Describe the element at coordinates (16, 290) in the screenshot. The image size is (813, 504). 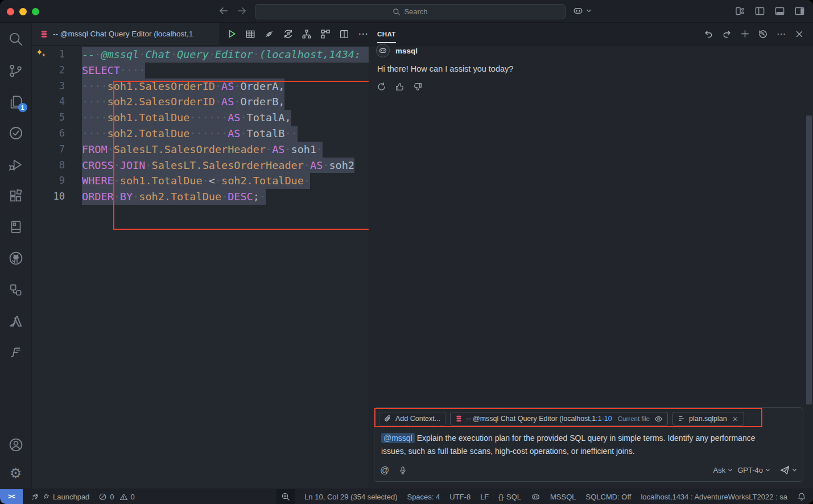
I see `linked-squares-icon` at that location.